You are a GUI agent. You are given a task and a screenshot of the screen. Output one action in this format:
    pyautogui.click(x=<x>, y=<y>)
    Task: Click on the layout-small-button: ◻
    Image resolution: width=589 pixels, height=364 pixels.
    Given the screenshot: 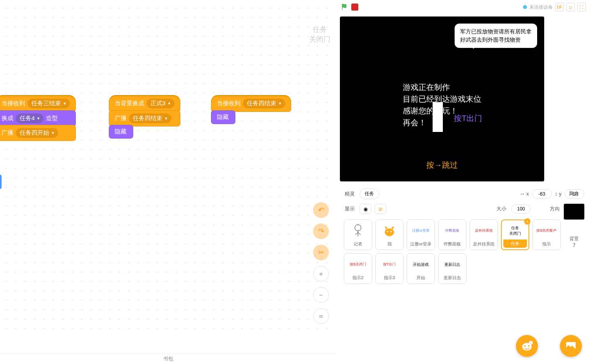 What is the action you would take?
    pyautogui.click(x=571, y=7)
    